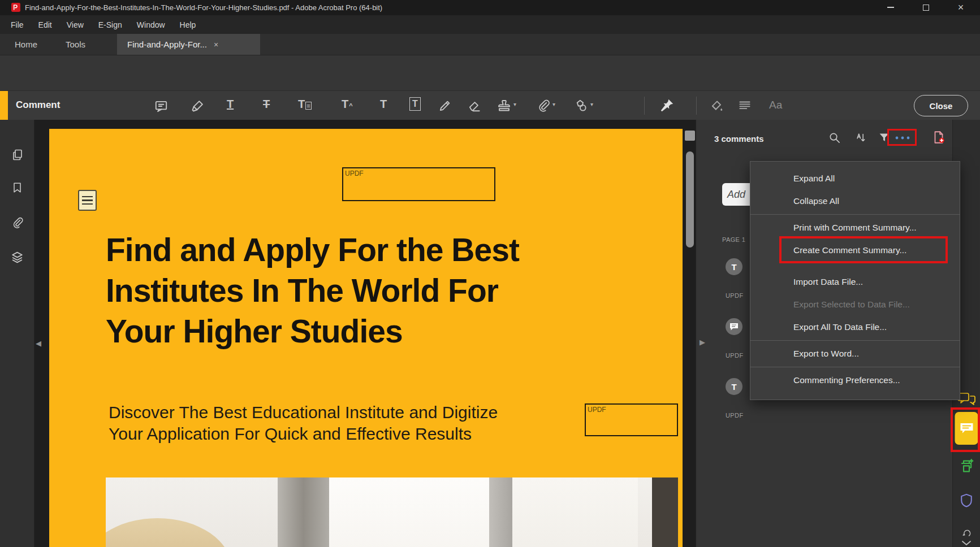 This screenshot has width=980, height=547. Describe the element at coordinates (18, 155) in the screenshot. I see `page-thumbnails-icon` at that location.